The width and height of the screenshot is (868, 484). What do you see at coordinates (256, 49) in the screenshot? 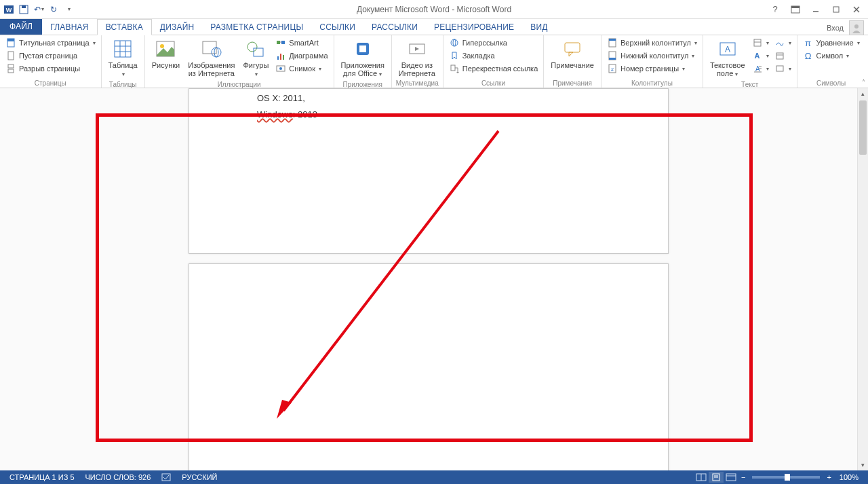
I see `shapes-icon` at bounding box center [256, 49].